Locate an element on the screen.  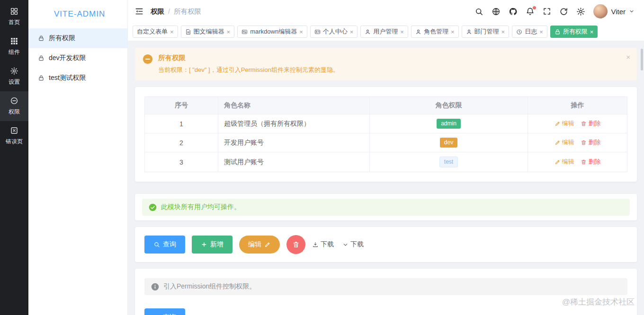
breadcrumb-current: 所有权限 is located at coordinates (188, 11).